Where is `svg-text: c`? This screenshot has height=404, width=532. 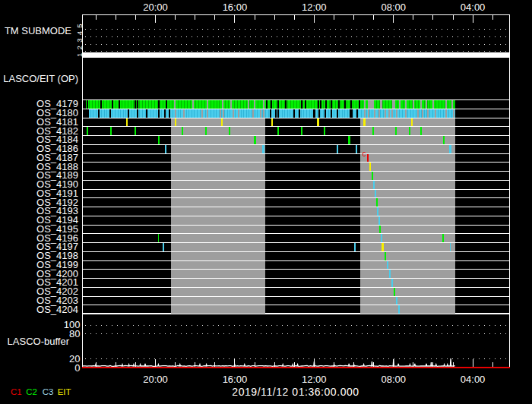 svg-text: c is located at coordinates (365, 153).